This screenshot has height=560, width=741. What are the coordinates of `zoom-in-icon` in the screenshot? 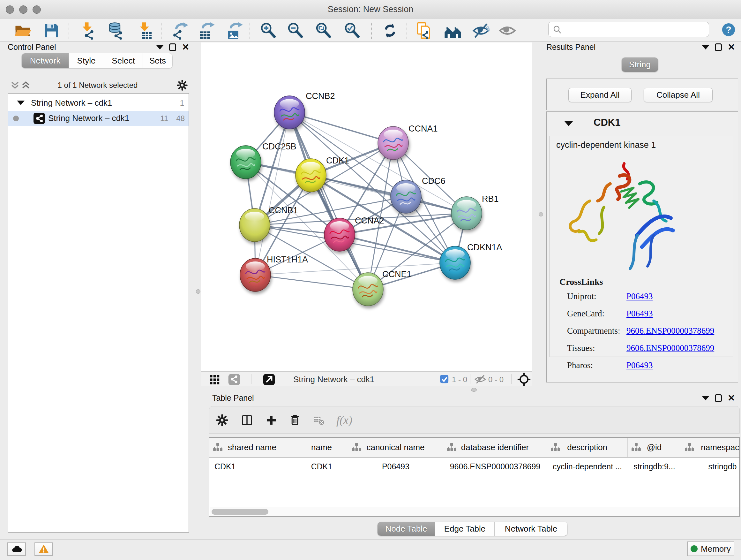 It's located at (268, 31).